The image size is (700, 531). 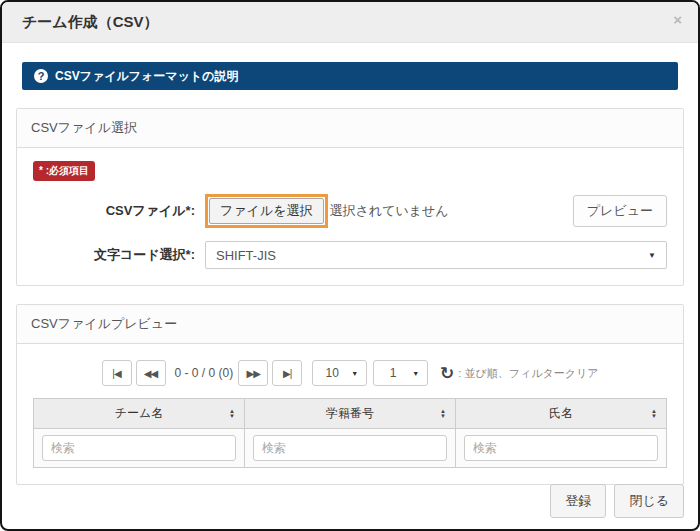 I want to click on preview-button: プレビュー, so click(x=620, y=211).